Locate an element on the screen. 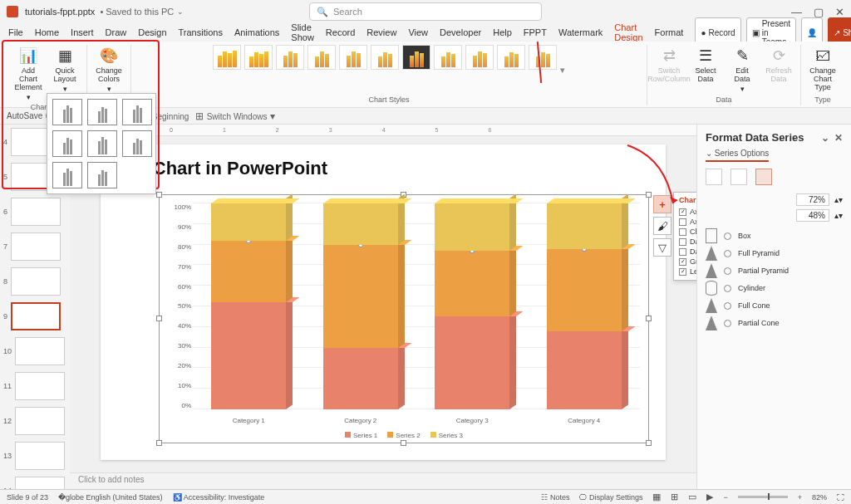 The height and width of the screenshot is (504, 851). quick-layout-button: ▦Quick Layout▾ is located at coordinates (65, 70).